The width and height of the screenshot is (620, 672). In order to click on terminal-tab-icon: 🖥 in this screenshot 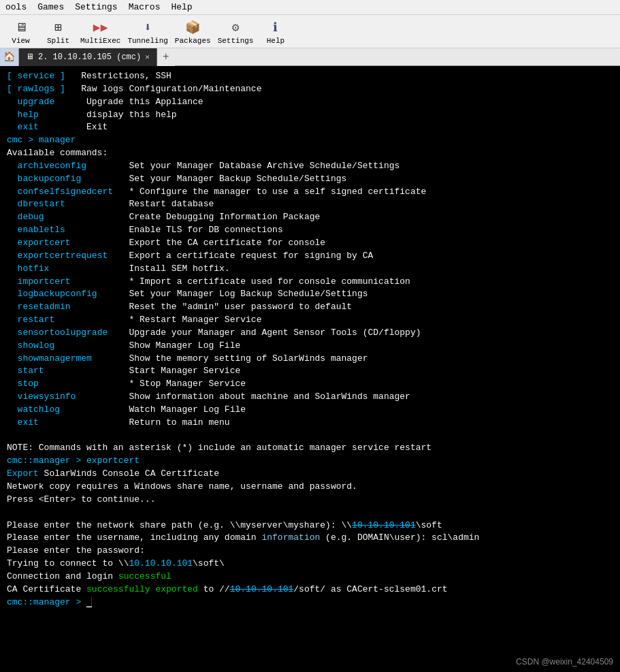, I will do `click(30, 57)`.